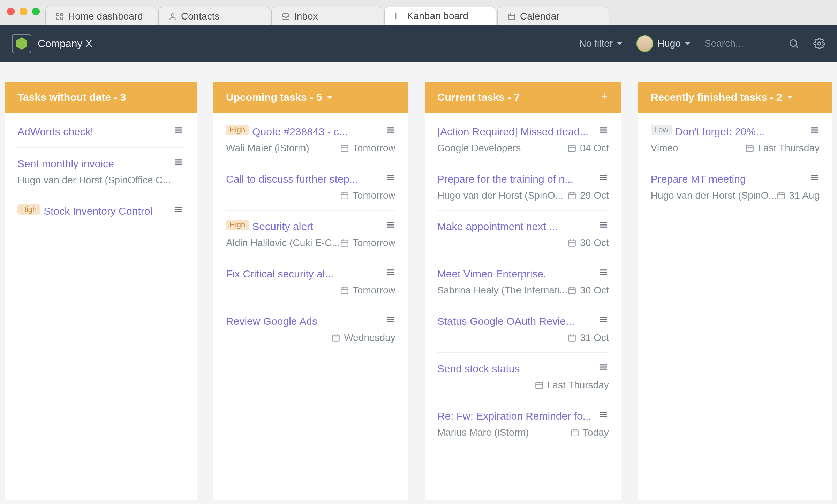  Describe the element at coordinates (523, 329) in the screenshot. I see `kanban-card: Status Google OAuth Revie... 31 Oct` at that location.